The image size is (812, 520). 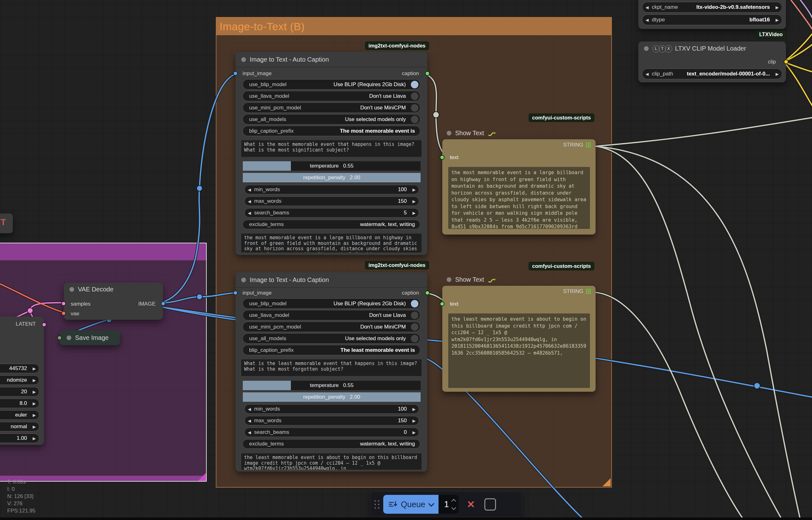 I want to click on group-resize-handle, so click(x=607, y=482).